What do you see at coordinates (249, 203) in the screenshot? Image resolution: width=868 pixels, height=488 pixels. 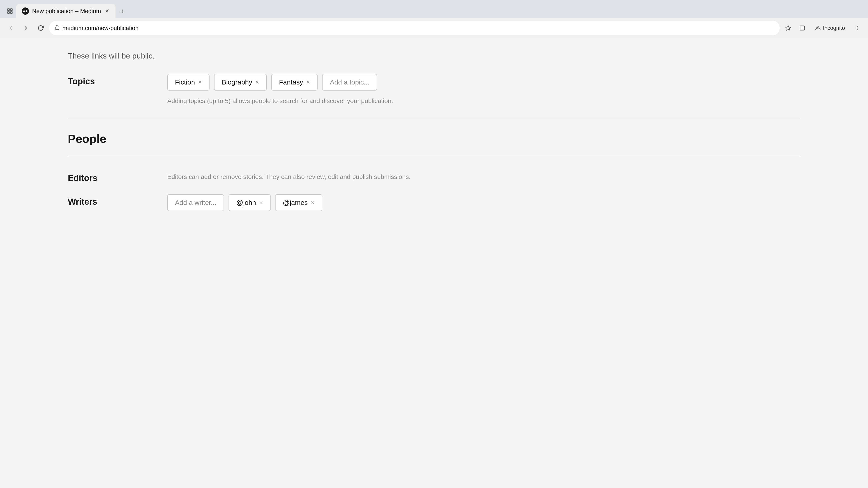 I see `writer-john: @john ×` at bounding box center [249, 203].